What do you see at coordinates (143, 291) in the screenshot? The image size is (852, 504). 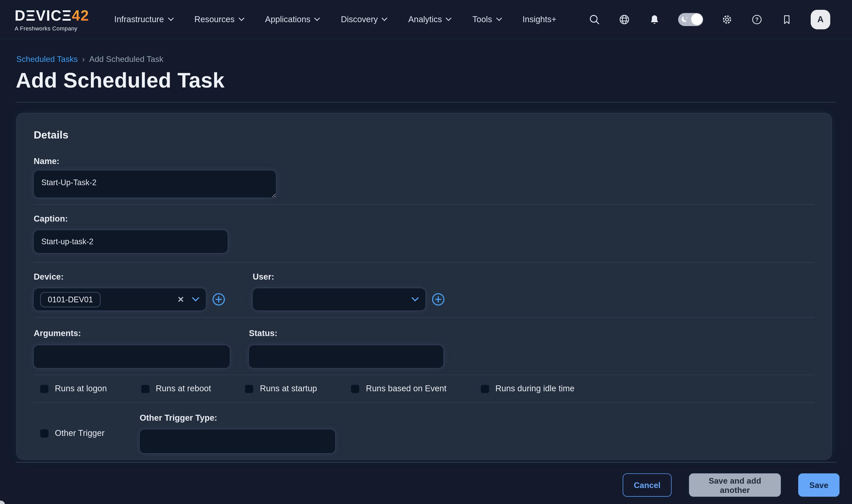 I see `device-field-group: Device: 0101-DEV01 ✕` at bounding box center [143, 291].